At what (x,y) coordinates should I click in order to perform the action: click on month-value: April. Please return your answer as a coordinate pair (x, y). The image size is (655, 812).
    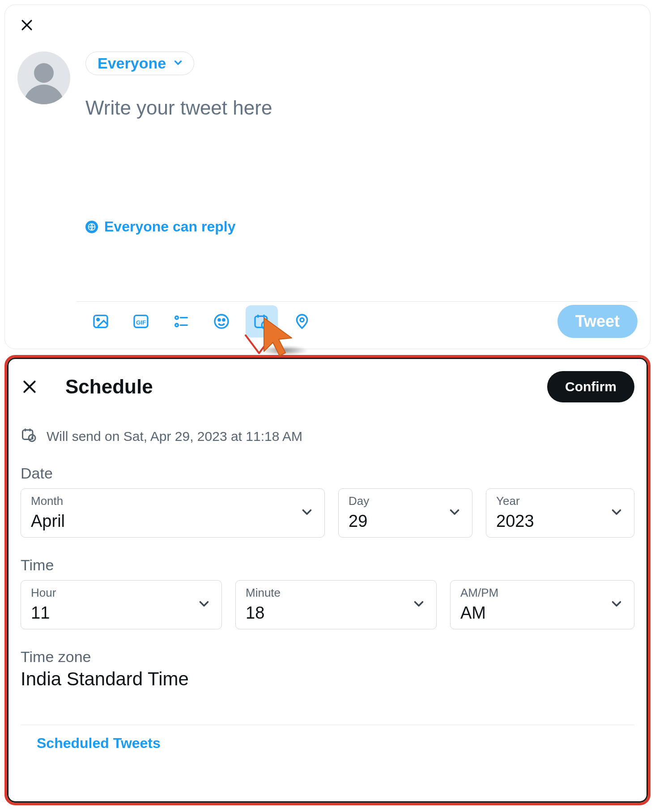
    Looking at the image, I should click on (173, 521).